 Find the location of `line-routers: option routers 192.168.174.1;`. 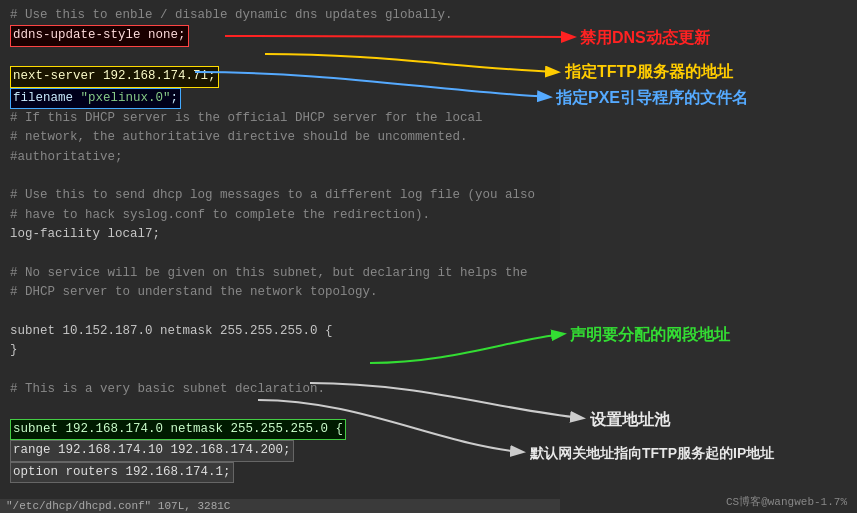

line-routers: option routers 192.168.174.1; is located at coordinates (122, 472).